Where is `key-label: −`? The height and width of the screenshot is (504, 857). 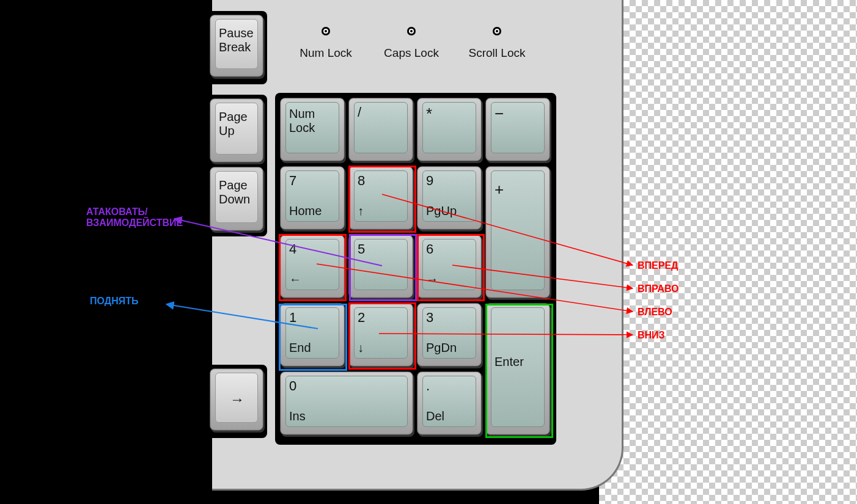 key-label: − is located at coordinates (499, 114).